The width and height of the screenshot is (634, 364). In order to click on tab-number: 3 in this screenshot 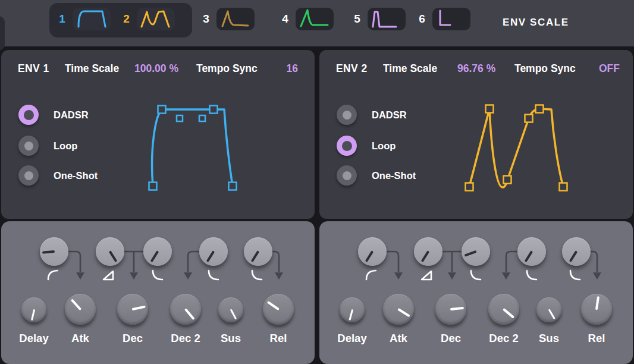, I will do `click(206, 19)`.